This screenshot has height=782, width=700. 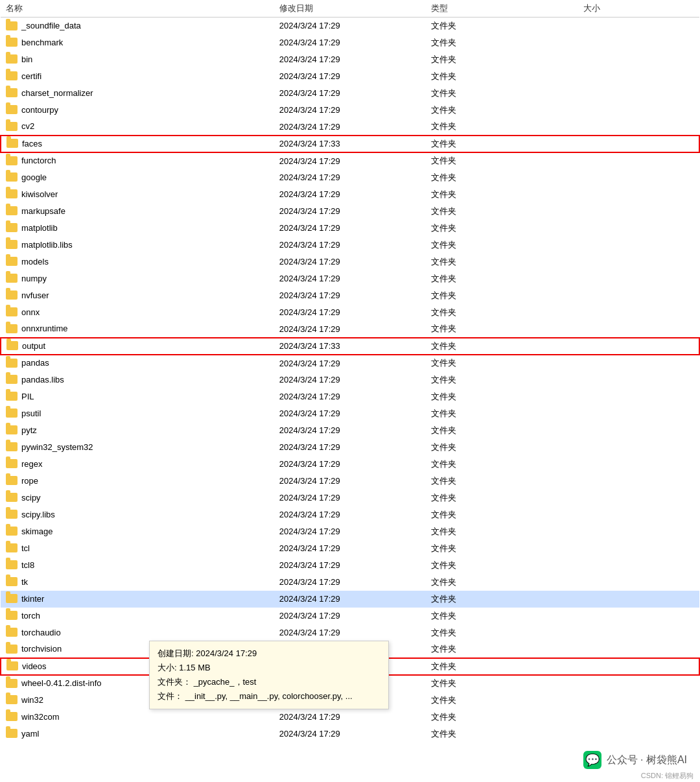 I want to click on table-row: nvfuser2024/3/24 17:29文件夹, so click(x=350, y=296).